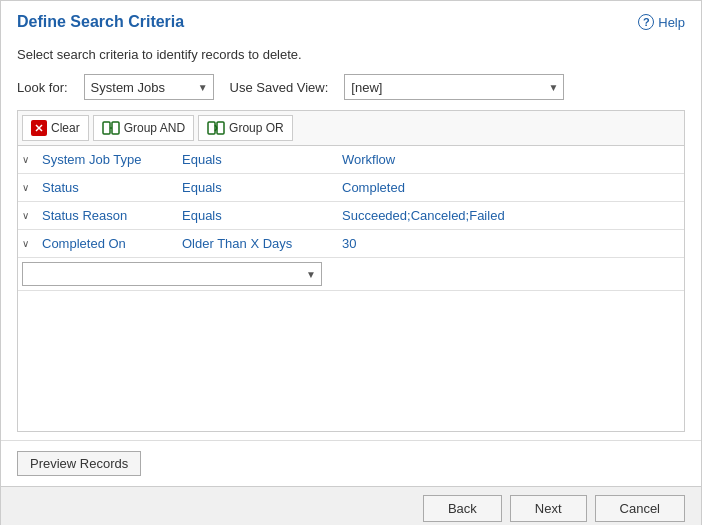 This screenshot has width=702, height=525. What do you see at coordinates (262, 244) in the screenshot?
I see `row-operator-4: Older Than X Days` at bounding box center [262, 244].